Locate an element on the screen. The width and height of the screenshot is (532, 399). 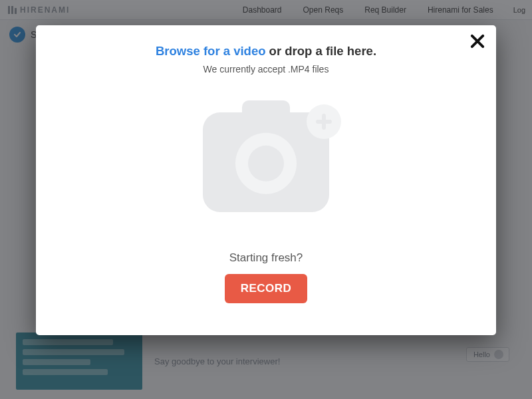
close-button is located at coordinates (477, 41).